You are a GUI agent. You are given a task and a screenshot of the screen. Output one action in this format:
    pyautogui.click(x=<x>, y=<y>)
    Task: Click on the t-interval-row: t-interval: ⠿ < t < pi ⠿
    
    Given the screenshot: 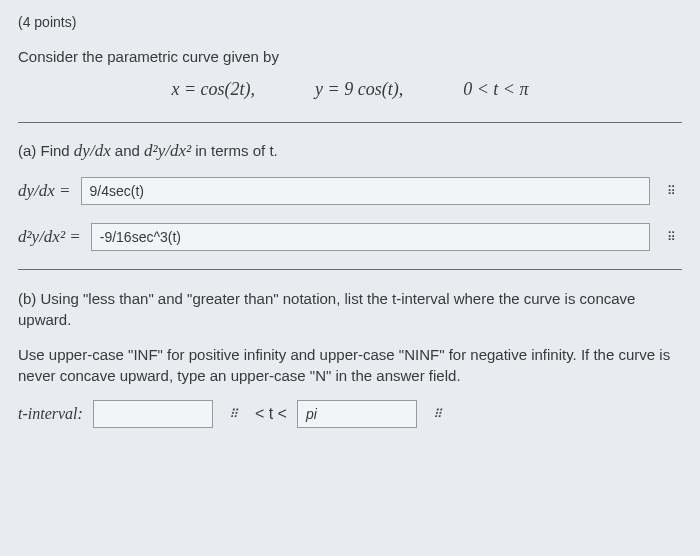 What is the action you would take?
    pyautogui.click(x=350, y=414)
    